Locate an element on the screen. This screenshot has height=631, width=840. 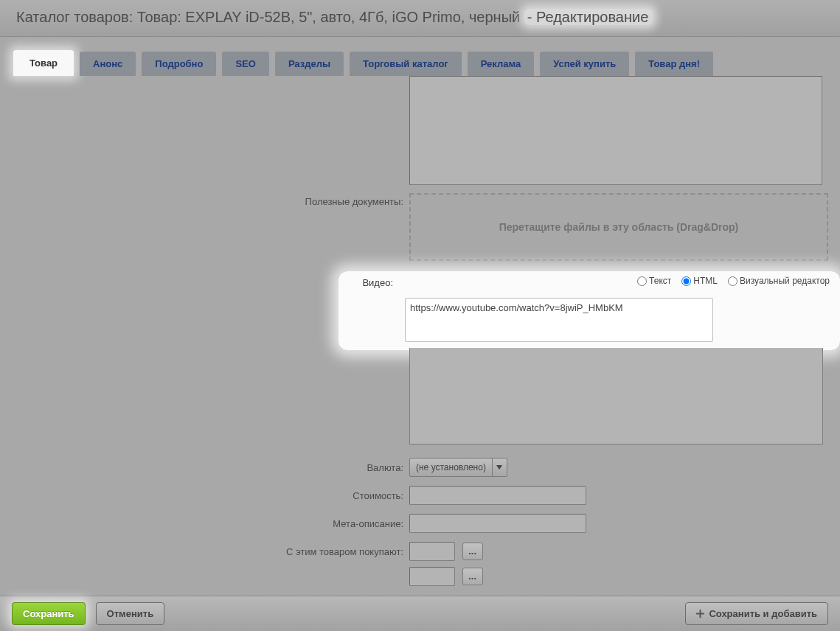
price-label: Стоимость: is located at coordinates (205, 494).